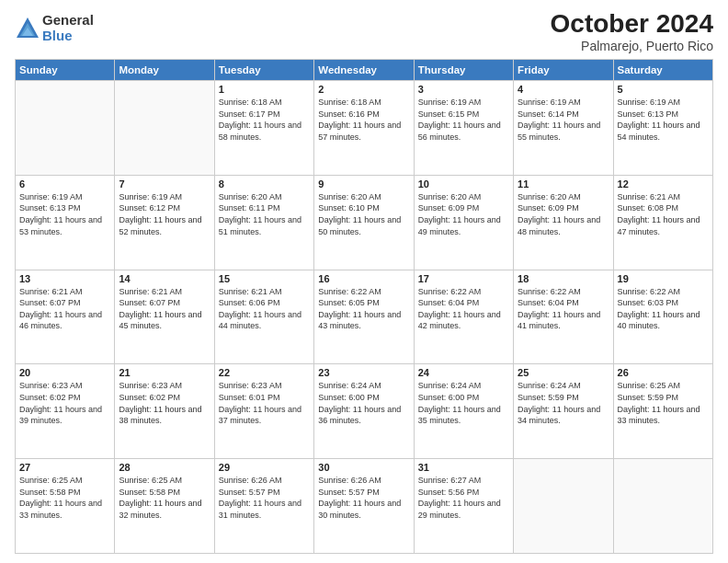 Image resolution: width=728 pixels, height=563 pixels. Describe the element at coordinates (563, 129) in the screenshot. I see `calendar-cell: 4Sunrise: 6:19 AMSunset: 6:14 PMDaylight…` at that location.